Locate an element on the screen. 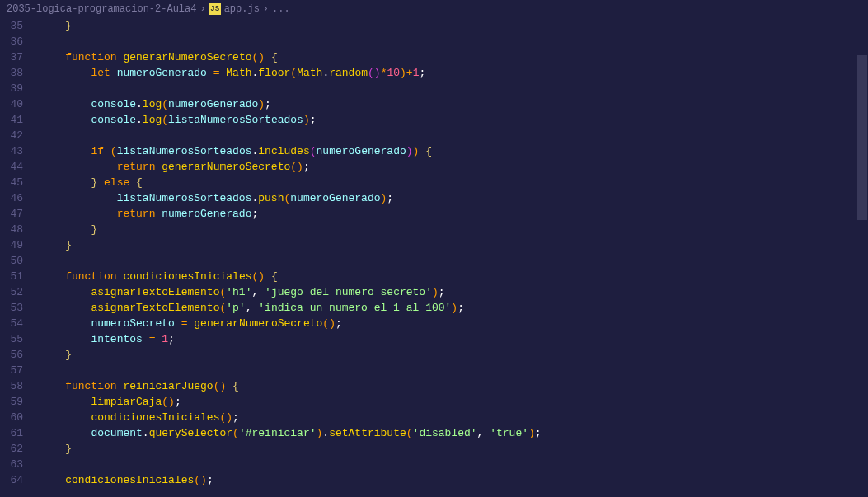 The height and width of the screenshot is (497, 868). line-number: 59 is located at coordinates (12, 402).